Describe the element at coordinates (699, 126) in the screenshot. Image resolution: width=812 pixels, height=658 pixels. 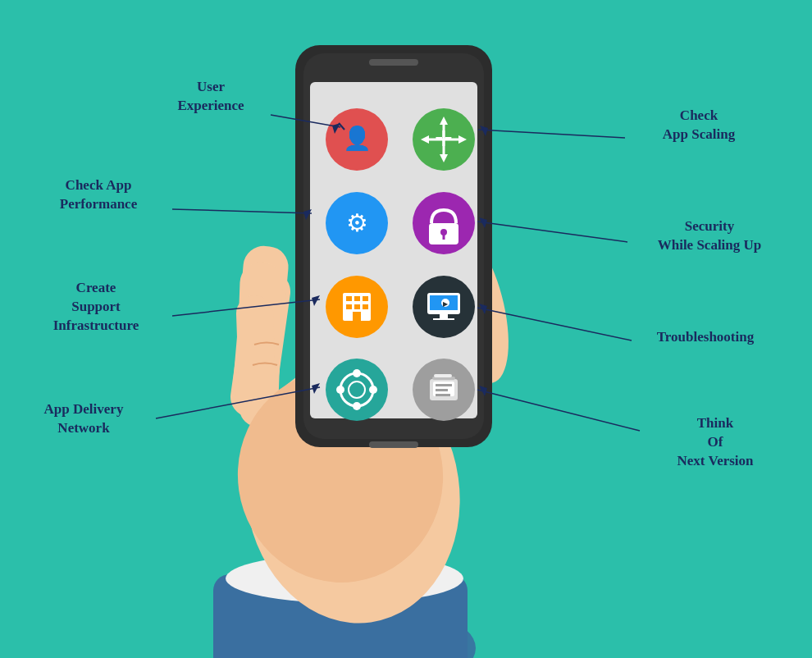
I see `check-app-scaling-label: CheckApp Scaling` at that location.